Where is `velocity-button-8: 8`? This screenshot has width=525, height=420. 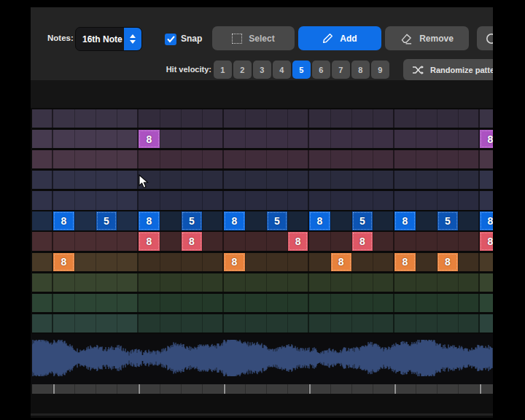
velocity-button-8: 8 is located at coordinates (360, 70).